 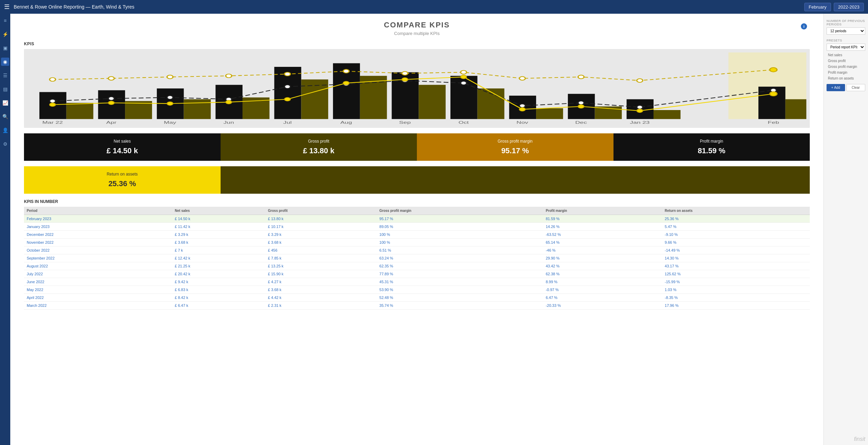 What do you see at coordinates (856, 88) in the screenshot?
I see `clear-button: Clear` at bounding box center [856, 88].